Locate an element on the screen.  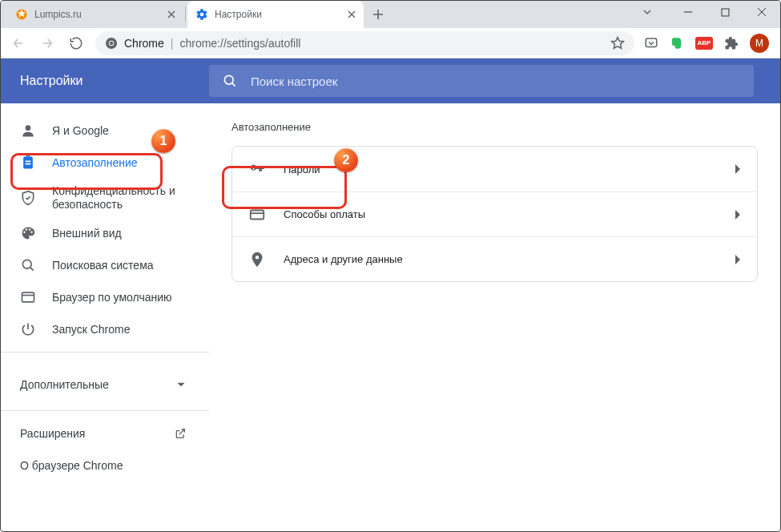
omnibox-security-label: Chrome is located at coordinates (144, 43).